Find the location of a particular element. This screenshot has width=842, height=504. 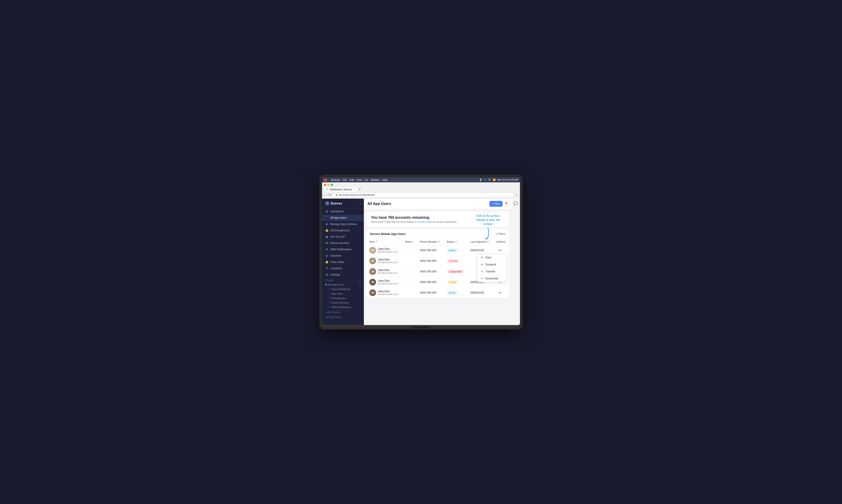

add-teams-link: + Add Teams is located at coordinates (343, 312).